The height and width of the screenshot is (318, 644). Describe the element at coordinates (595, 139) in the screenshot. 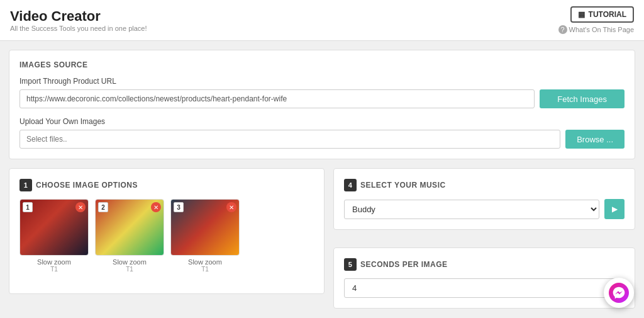

I see `browse-button: Browse ...` at that location.